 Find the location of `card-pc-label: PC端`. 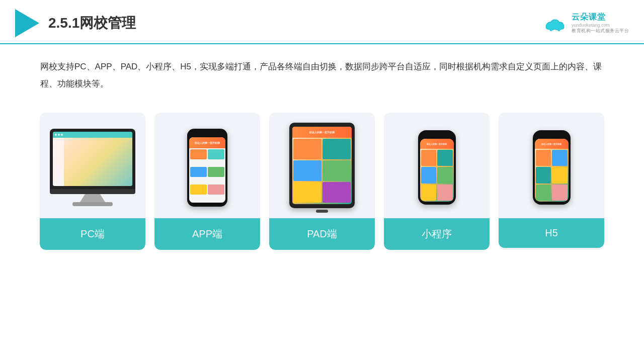

card-pc-label: PC端 is located at coordinates (93, 234).